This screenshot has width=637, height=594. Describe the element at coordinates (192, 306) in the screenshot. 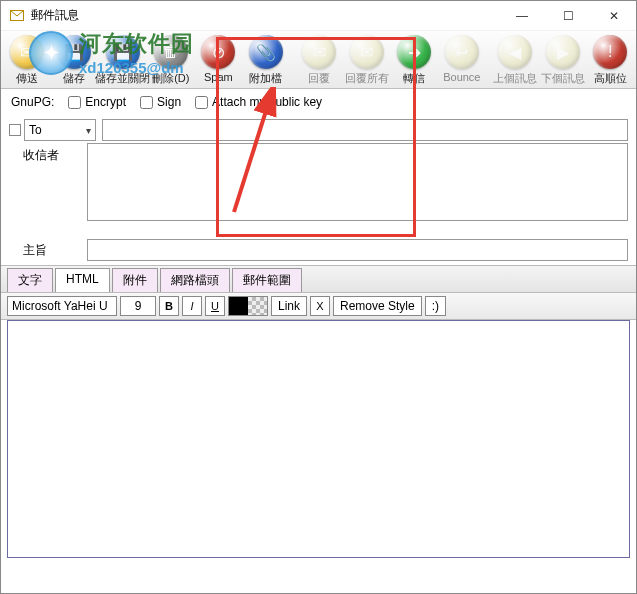

I see `italic-button: I` at that location.